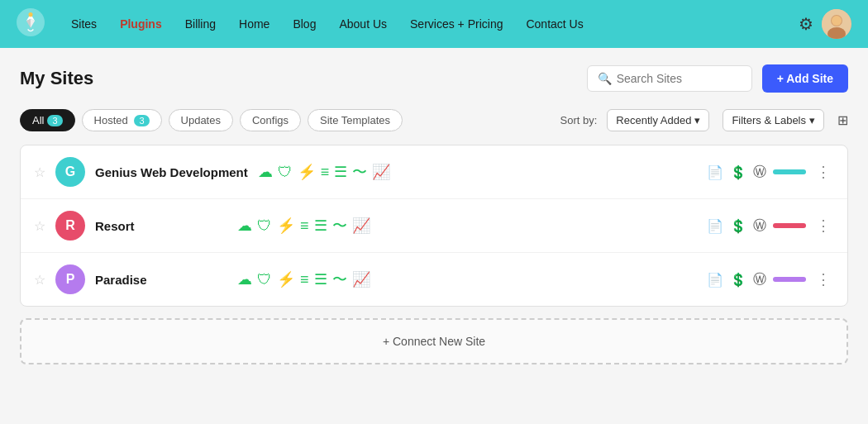  Describe the element at coordinates (434, 341) in the screenshot. I see `connect-new-site-button: + Connect New Site` at that location.